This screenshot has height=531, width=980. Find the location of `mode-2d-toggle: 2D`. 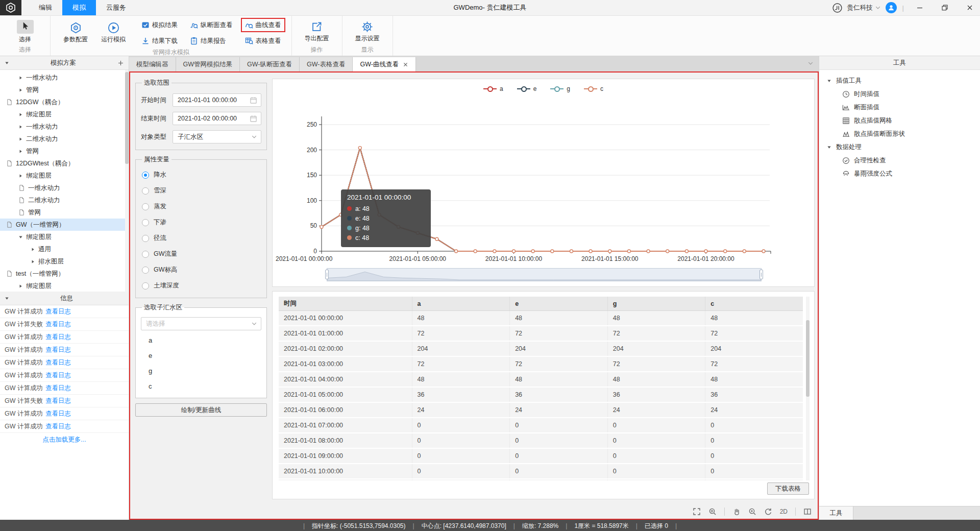

mode-2d-toggle: 2D is located at coordinates (784, 512).